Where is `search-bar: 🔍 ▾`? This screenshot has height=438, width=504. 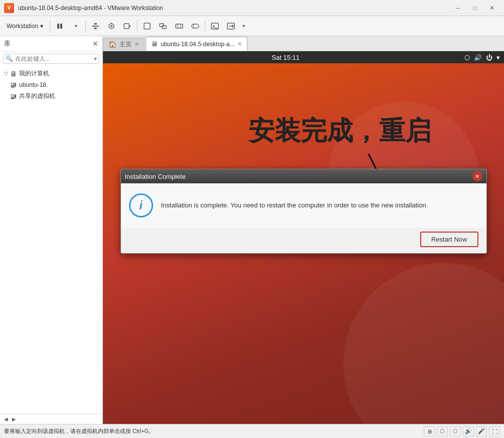
search-bar: 🔍 ▾ is located at coordinates (51, 59).